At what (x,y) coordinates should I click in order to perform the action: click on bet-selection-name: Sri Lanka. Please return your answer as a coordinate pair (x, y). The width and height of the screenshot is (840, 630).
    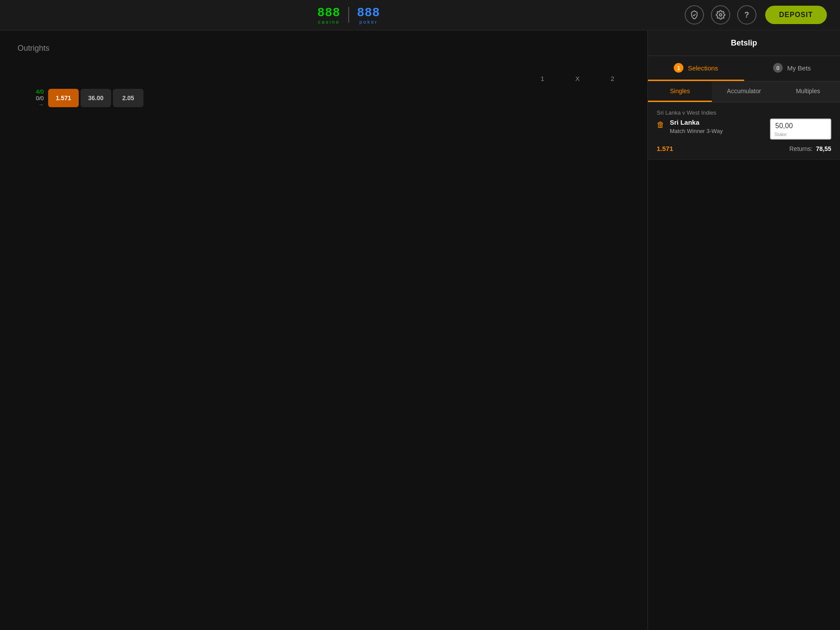
    Looking at the image, I should click on (718, 122).